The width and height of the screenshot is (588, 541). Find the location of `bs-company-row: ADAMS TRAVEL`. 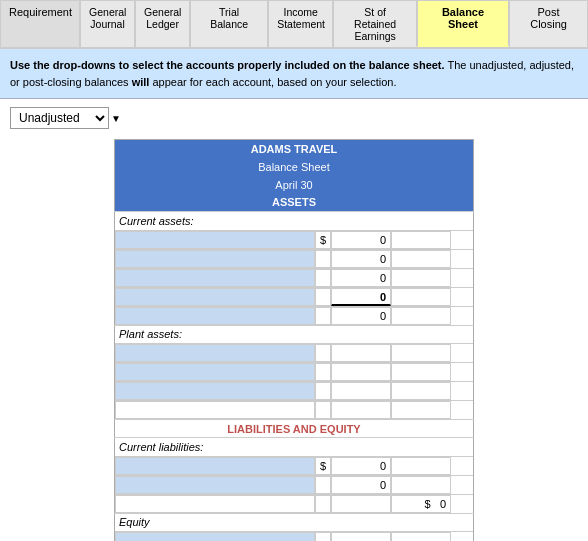

bs-company-row: ADAMS TRAVEL is located at coordinates (294, 149).